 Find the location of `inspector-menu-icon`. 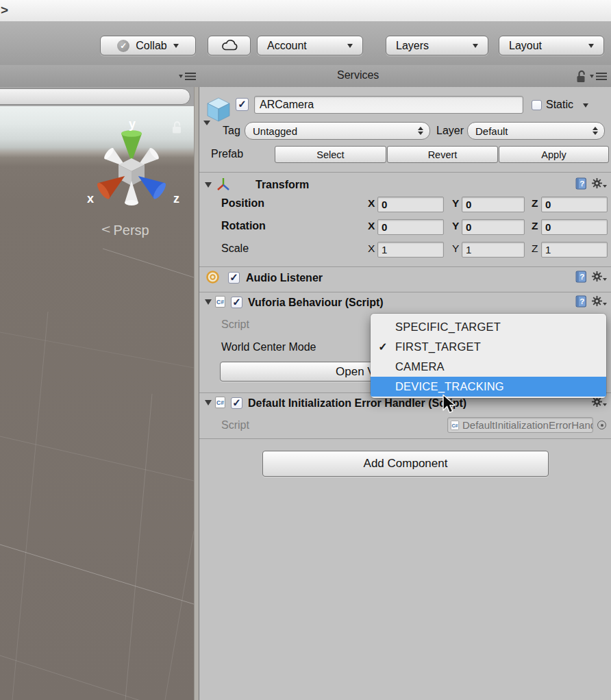

inspector-menu-icon is located at coordinates (599, 77).